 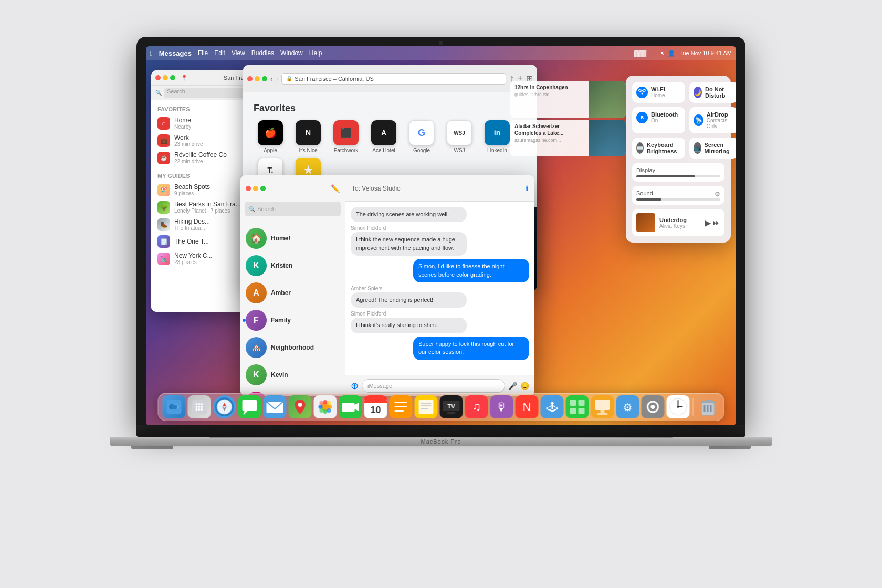 What do you see at coordinates (408, 326) in the screenshot?
I see `msg-bubble-incoming-4: I think it's really starting to shine.` at bounding box center [408, 326].